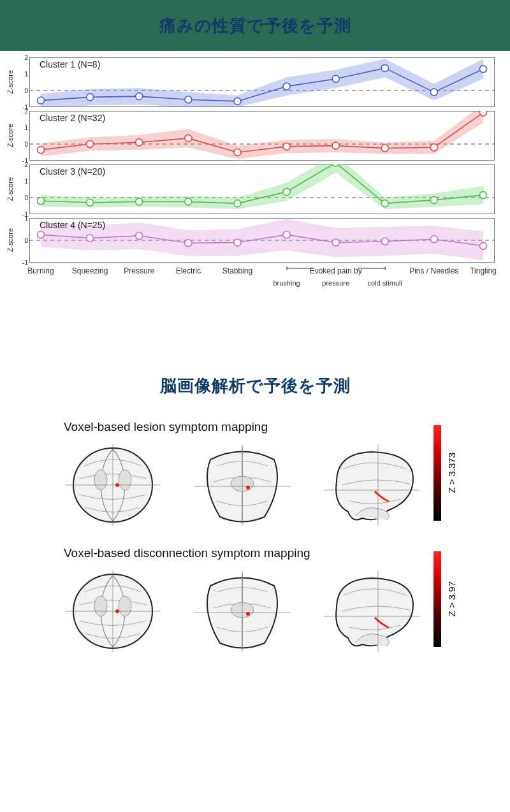 This screenshot has width=510, height=812. Describe the element at coordinates (385, 283) in the screenshot. I see `xlabel-sub-cold-stimuli: cold stimuli` at that location.